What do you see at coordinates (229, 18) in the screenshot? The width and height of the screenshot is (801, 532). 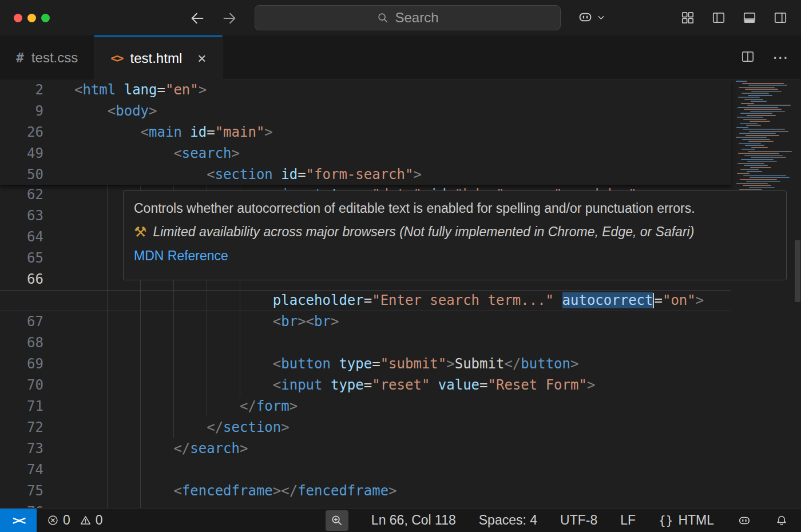 I see `go-forward-button` at bounding box center [229, 18].